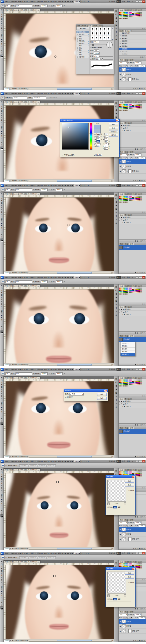  I want to click on tool-icon: ➤, so click(2, 102).